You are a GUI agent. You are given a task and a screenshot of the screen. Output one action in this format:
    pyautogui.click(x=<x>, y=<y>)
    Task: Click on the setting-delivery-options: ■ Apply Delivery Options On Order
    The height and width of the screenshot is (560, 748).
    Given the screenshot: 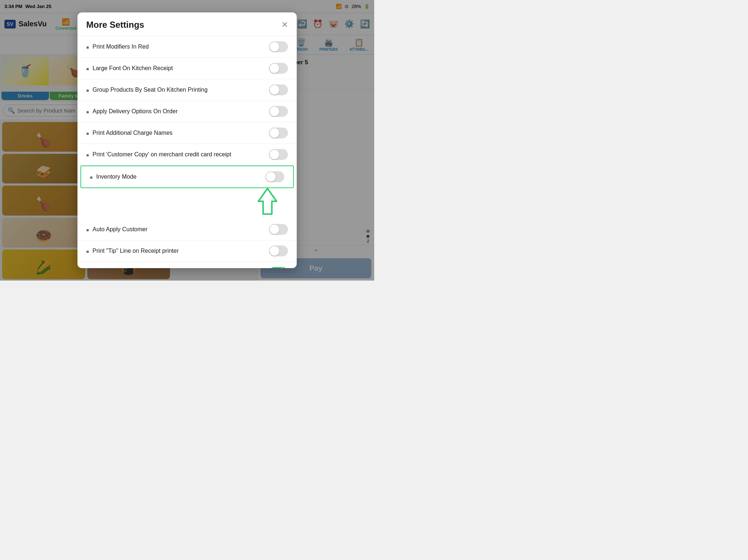 What is the action you would take?
    pyautogui.click(x=187, y=112)
    